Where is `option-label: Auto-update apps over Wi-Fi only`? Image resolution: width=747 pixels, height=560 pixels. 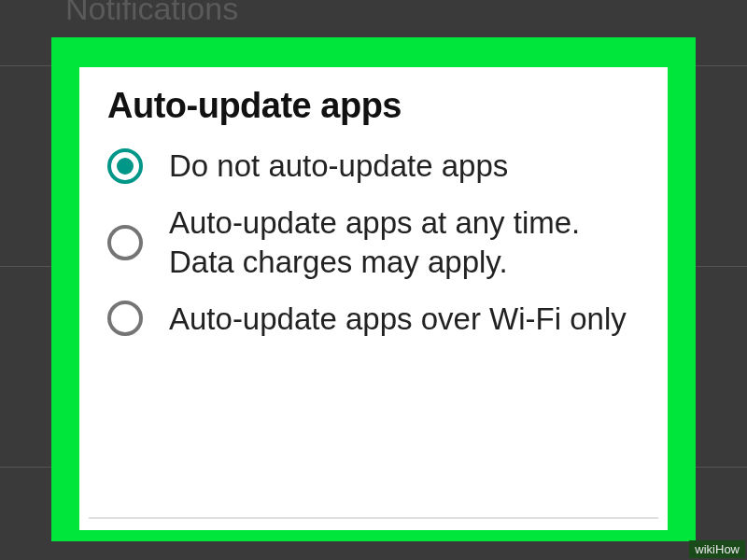 option-label: Auto-update apps over Wi-Fi only is located at coordinates (398, 319).